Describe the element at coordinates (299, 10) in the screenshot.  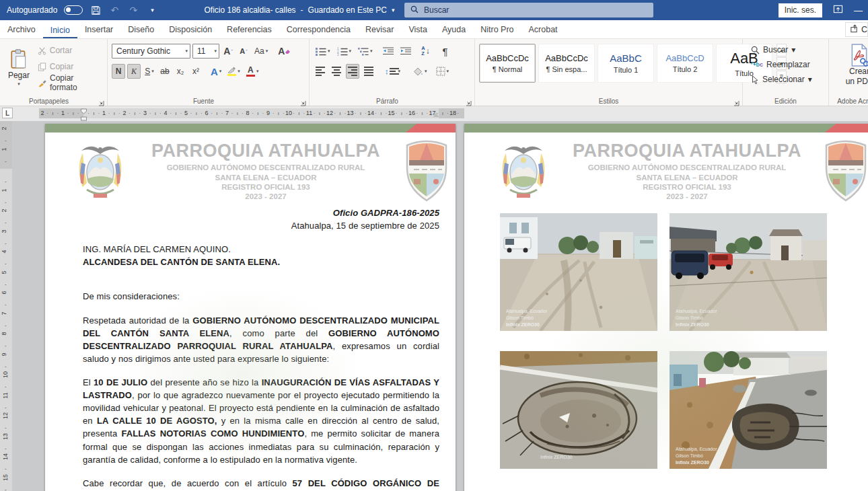
I see `document-title: Oficio 186 alcaldia- calles - Guardado e…` at that location.